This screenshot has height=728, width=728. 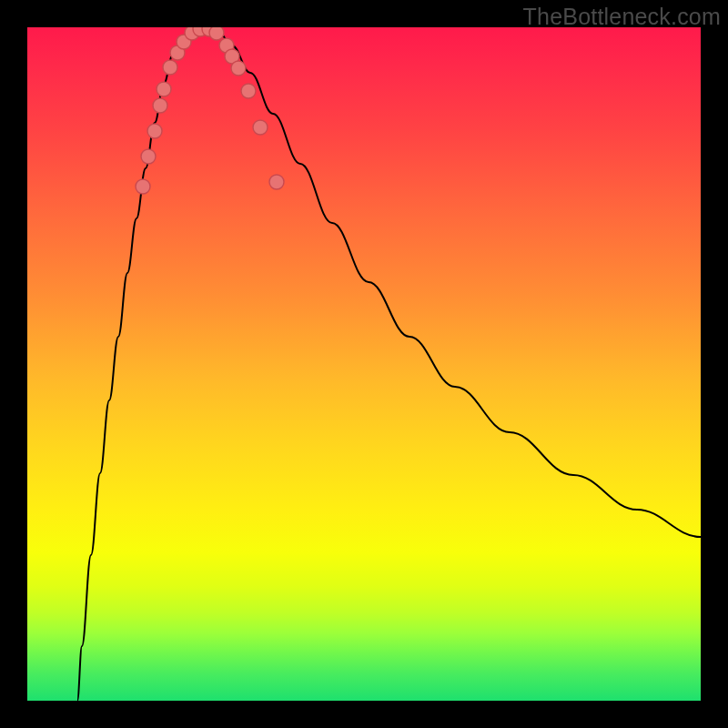 What do you see at coordinates (622, 16) in the screenshot?
I see `watermark-label: TheBottleneck.com` at bounding box center [622, 16].